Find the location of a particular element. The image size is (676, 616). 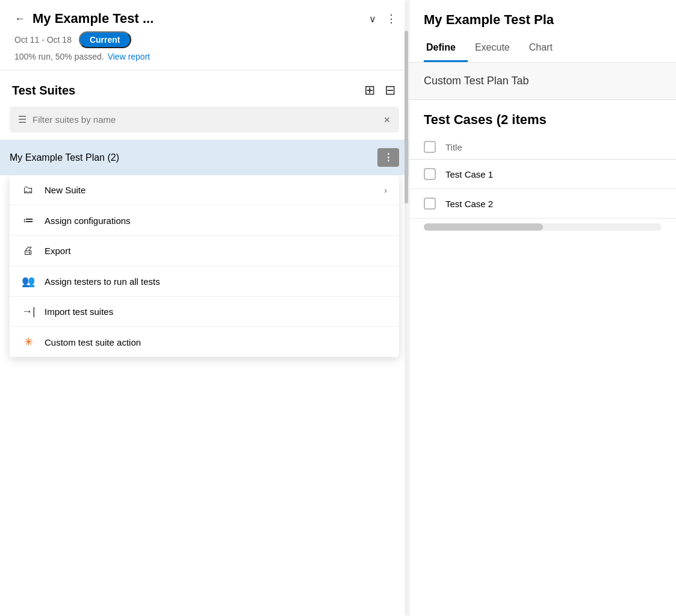

tab-execute: Execute is located at coordinates (497, 49).